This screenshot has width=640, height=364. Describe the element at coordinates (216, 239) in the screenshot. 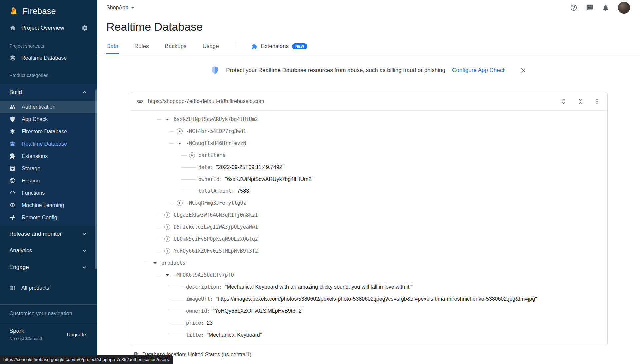

I see `tree-node-key: UbOmN5ciFvSPQpXsqN9OLzxQGlq2` at that location.